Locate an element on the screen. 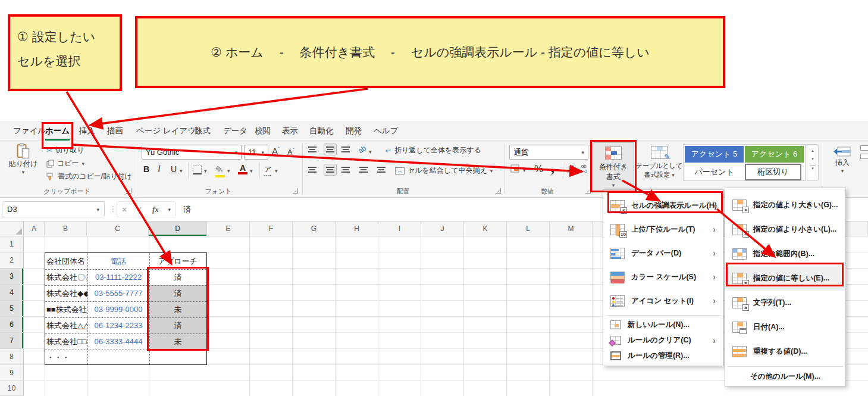 This screenshot has width=868, height=396. font-size-combobox: 11▾ is located at coordinates (256, 152).